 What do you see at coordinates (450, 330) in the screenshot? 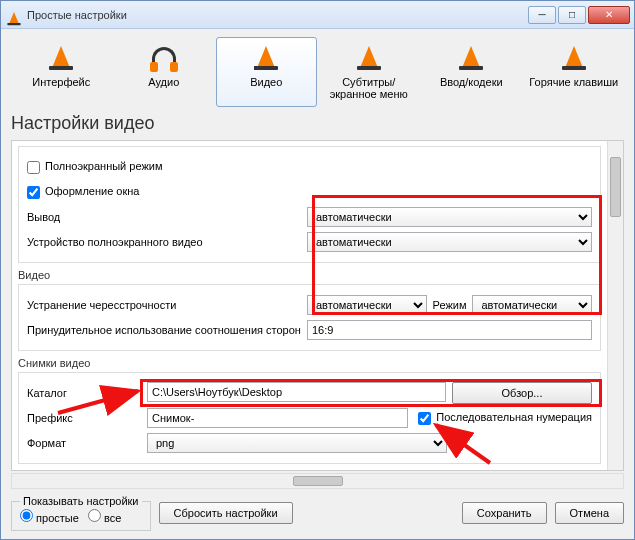
I see `aspect-input` at bounding box center [450, 330].